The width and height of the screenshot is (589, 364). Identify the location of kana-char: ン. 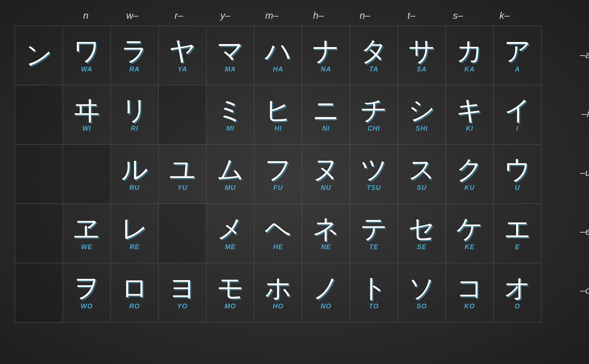
(39, 55).